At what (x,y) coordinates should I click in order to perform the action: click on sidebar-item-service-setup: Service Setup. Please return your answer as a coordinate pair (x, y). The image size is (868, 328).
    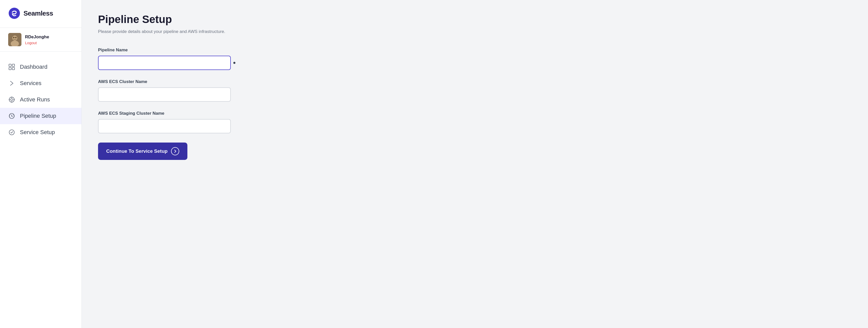
    Looking at the image, I should click on (41, 132).